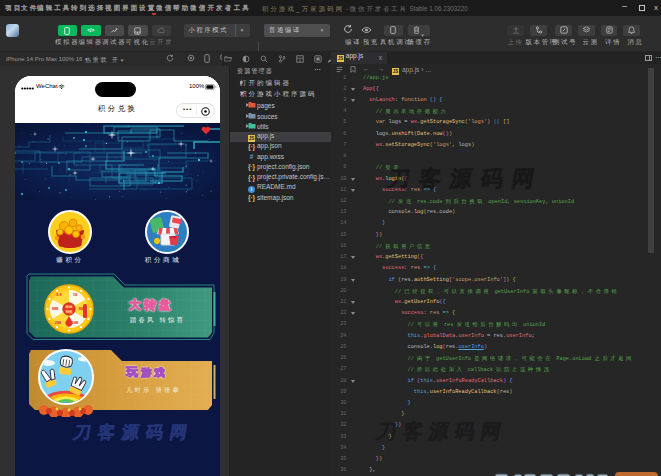 This screenshot has height=476, width=661. I want to click on svg-text: 幸运, so click(68, 306).